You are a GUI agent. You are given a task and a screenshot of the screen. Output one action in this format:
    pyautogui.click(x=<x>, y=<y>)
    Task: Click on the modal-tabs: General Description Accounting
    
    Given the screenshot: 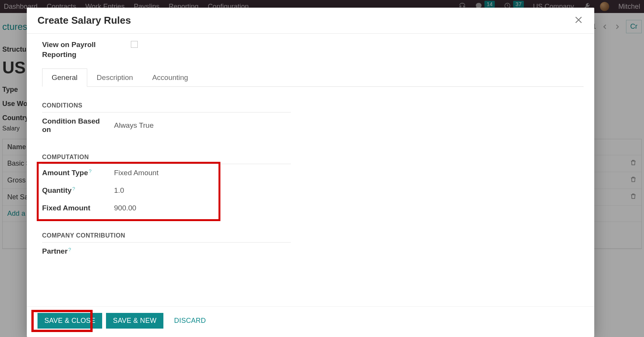 What is the action you would take?
    pyautogui.click(x=313, y=78)
    